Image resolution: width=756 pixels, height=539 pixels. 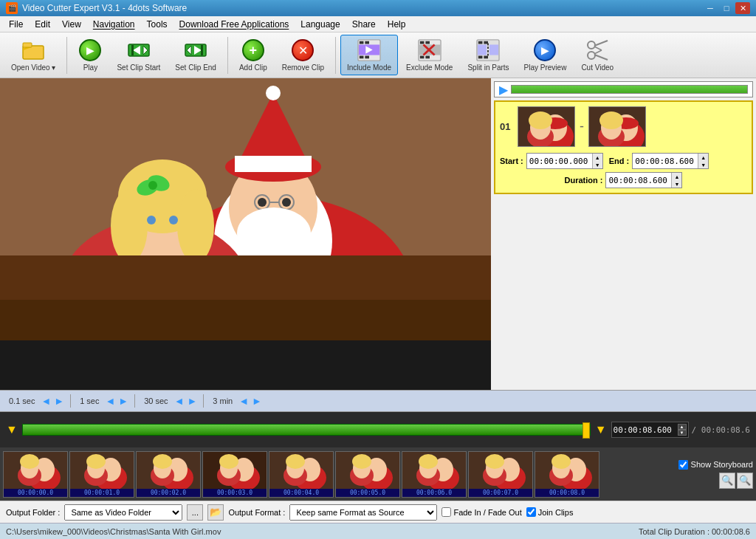 What do you see at coordinates (665, 161) in the screenshot?
I see `end-time-input` at bounding box center [665, 161].